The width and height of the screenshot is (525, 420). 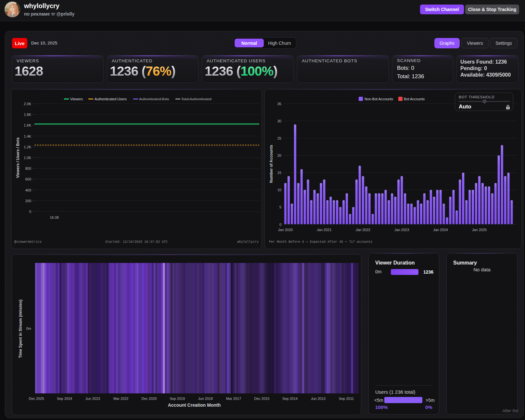 I want to click on svg-text: 35, so click(x=279, y=104).